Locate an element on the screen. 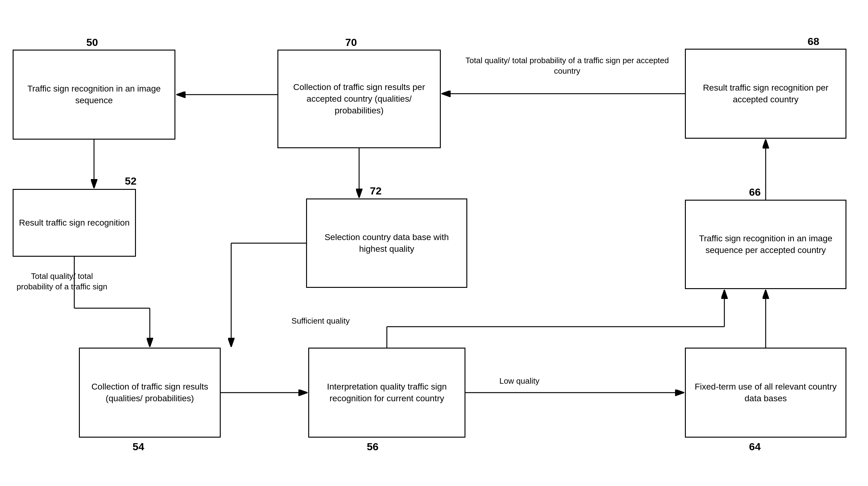 The width and height of the screenshot is (868, 486). box-50: Traffic sign recognition in an image seq… is located at coordinates (94, 95).